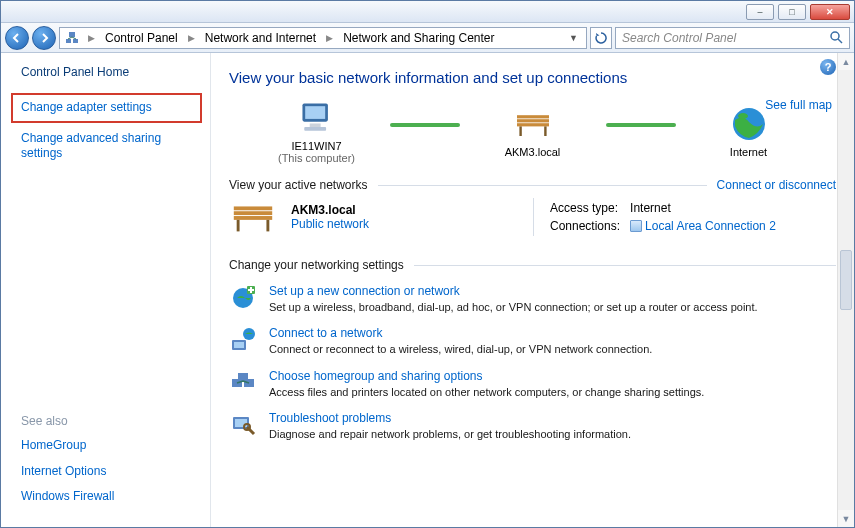 The width and height of the screenshot is (855, 528). I want to click on search-input: Search Control Panel, so click(732, 38).